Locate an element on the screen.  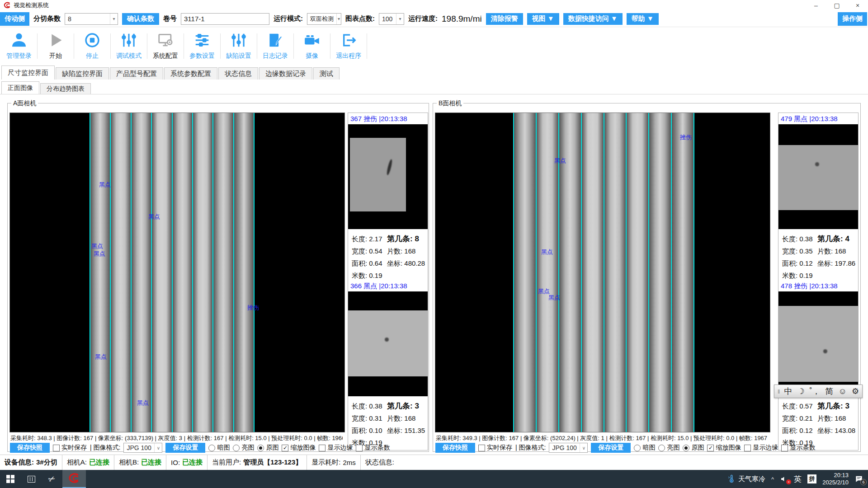
data-quick-access-menu-button: 数据快捷访问 ▼ is located at coordinates (593, 19).